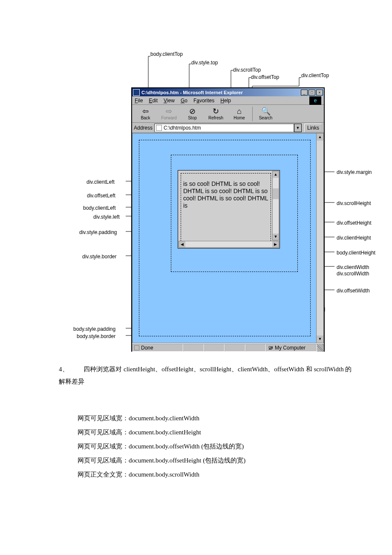 The width and height of the screenshot is (392, 555). I want to click on label-div-clientTop: div.clientTop, so click(315, 75).